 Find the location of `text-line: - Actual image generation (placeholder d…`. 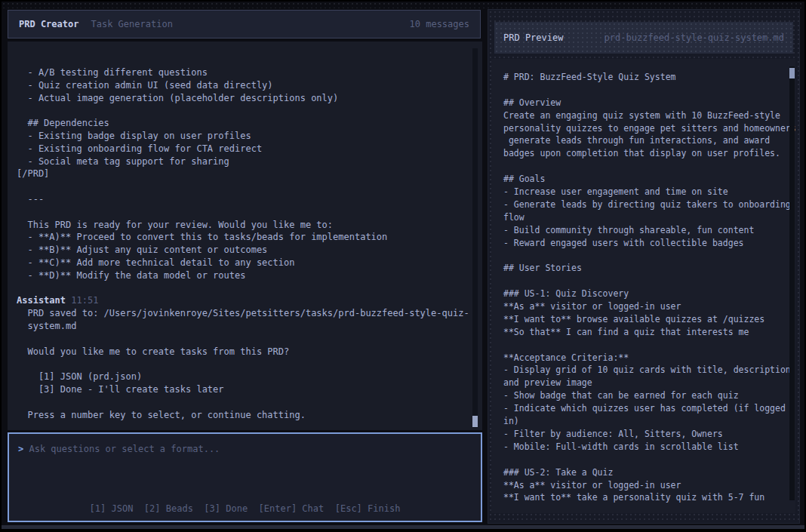

text-line: - Actual image generation (placeholder d… is located at coordinates (249, 98).